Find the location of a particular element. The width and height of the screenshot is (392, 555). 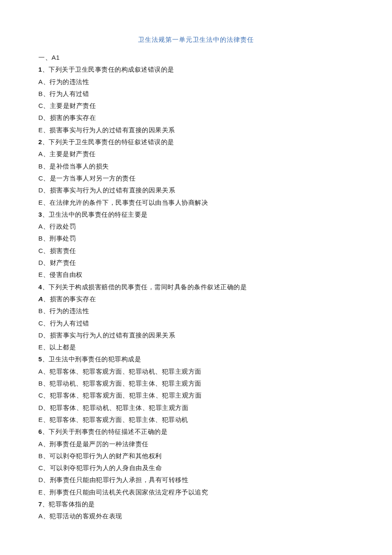

question-number: 2 is located at coordinates (40, 142).